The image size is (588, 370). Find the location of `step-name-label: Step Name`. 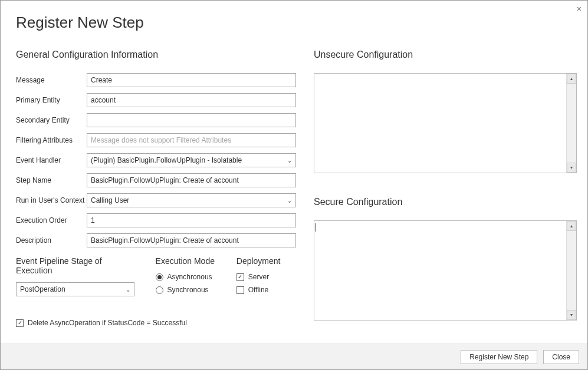

step-name-label: Step Name is located at coordinates (51, 180).